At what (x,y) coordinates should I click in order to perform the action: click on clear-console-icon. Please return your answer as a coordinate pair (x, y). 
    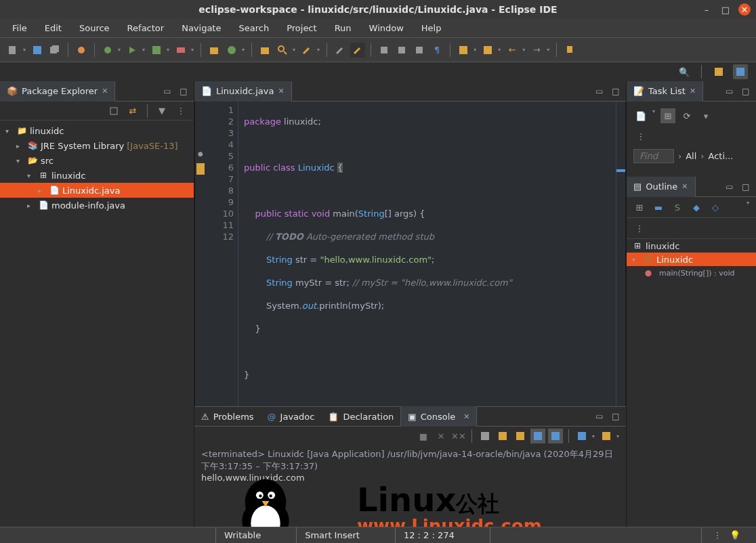
    Looking at the image, I should click on (485, 436).